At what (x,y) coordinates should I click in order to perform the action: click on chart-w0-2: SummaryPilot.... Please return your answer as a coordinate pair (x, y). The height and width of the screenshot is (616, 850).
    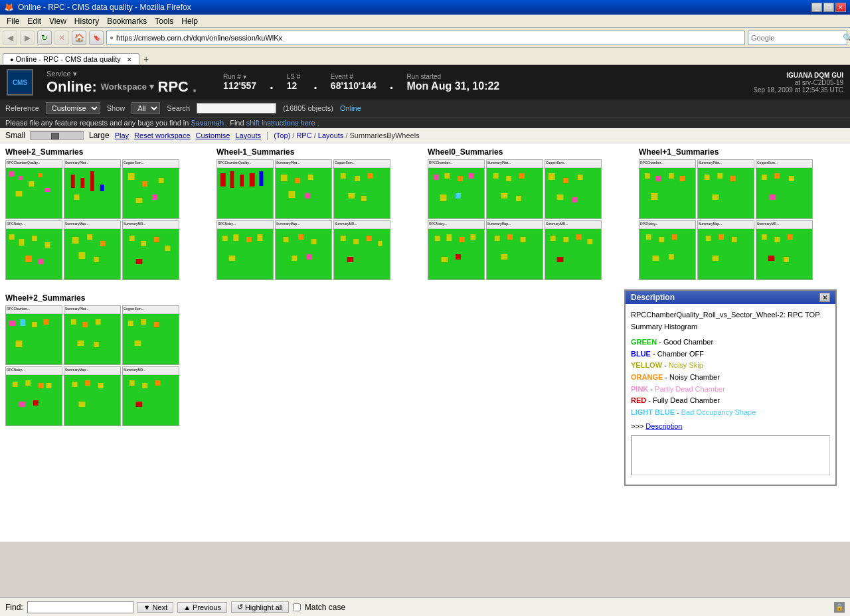
    Looking at the image, I should click on (515, 189).